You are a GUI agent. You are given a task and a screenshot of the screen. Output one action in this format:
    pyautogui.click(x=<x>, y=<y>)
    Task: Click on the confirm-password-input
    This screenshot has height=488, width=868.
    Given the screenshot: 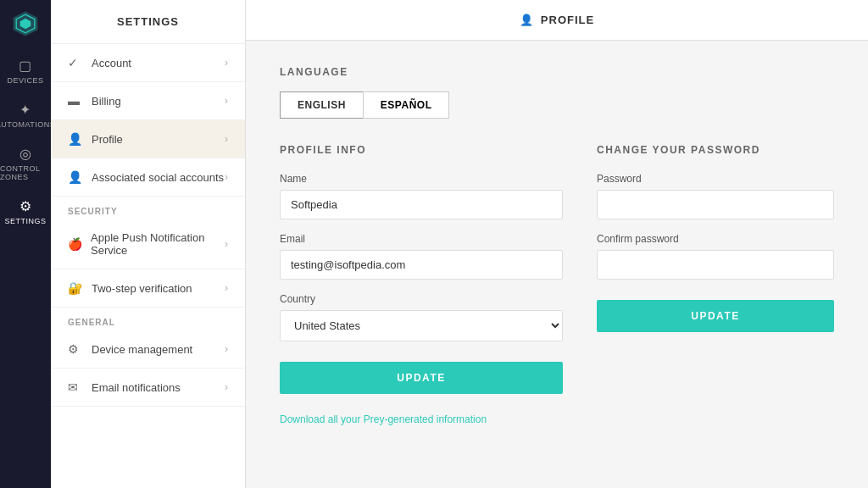 What is the action you would take?
    pyautogui.click(x=715, y=264)
    